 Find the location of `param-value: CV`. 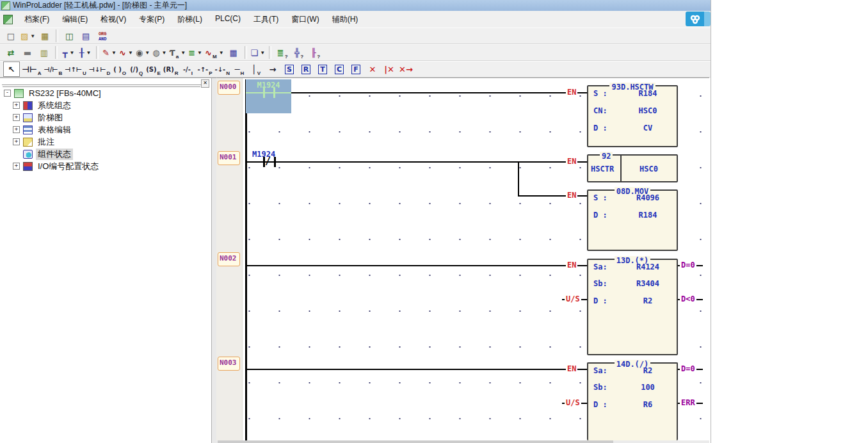

param-value: CV is located at coordinates (648, 128).